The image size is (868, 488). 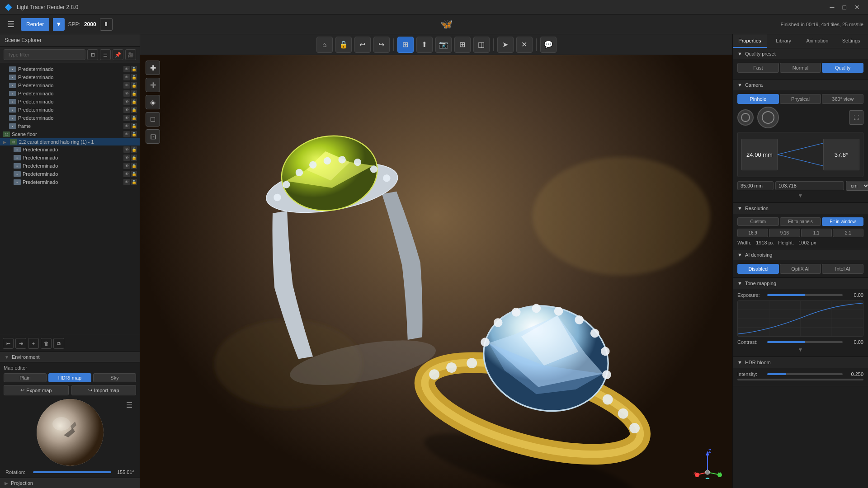 I want to click on render-region-button: ⊞, so click(x=406, y=45).